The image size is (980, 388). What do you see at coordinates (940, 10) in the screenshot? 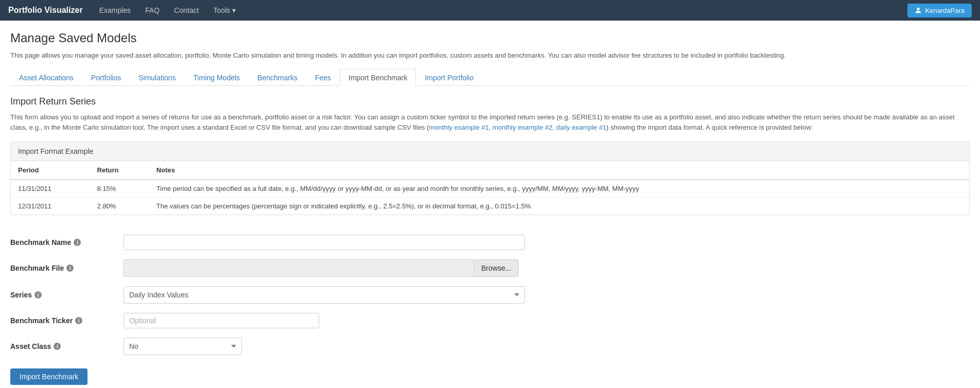
I see `navbar-right: KenardaPara` at bounding box center [940, 10].